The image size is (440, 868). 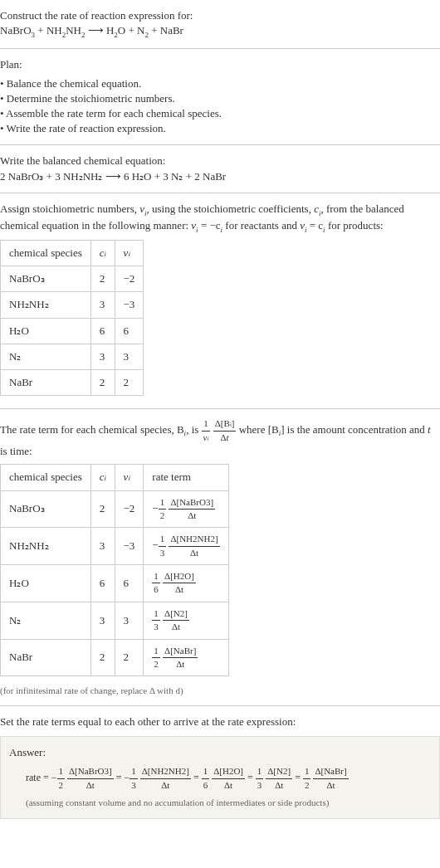 What do you see at coordinates (220, 778) in the screenshot?
I see `answer-equation: rate = −12 Δ[NaBrO3]Δt = −13 Δ[NH2NH2]Δt…` at bounding box center [220, 778].